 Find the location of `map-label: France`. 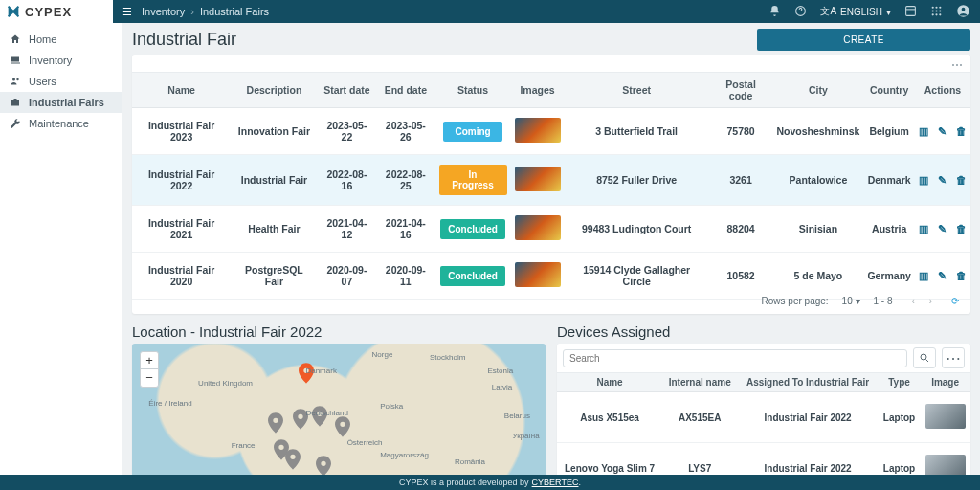

map-label: France is located at coordinates (243, 446).